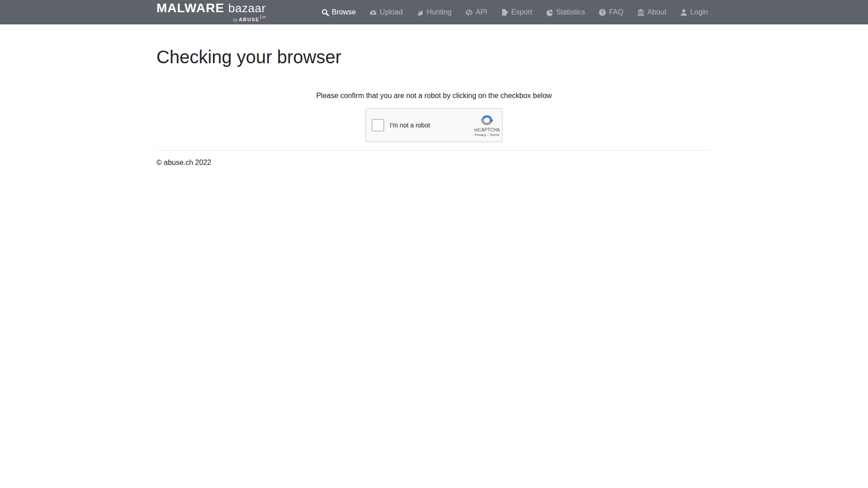 The image size is (868, 488). I want to click on recaptcha-terms: Privacy - Terms, so click(487, 135).